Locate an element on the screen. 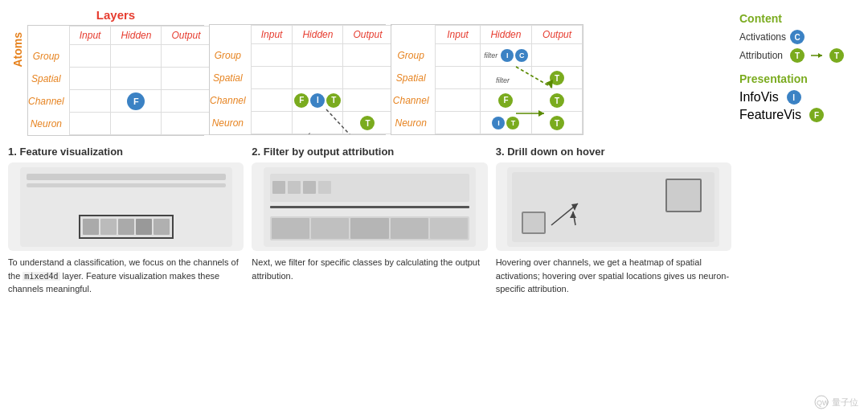 Image resolution: width=868 pixels, height=419 pixels. node-I-3-neuron: I is located at coordinates (498, 123).